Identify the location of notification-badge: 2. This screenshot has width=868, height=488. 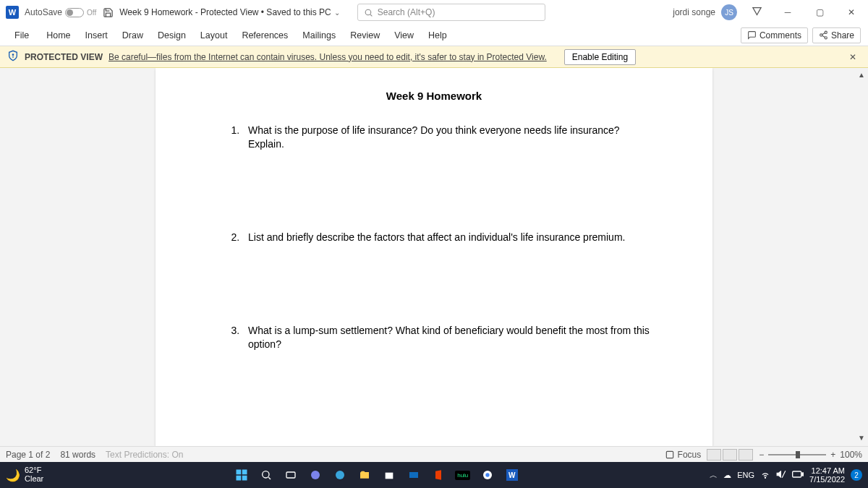
(856, 475).